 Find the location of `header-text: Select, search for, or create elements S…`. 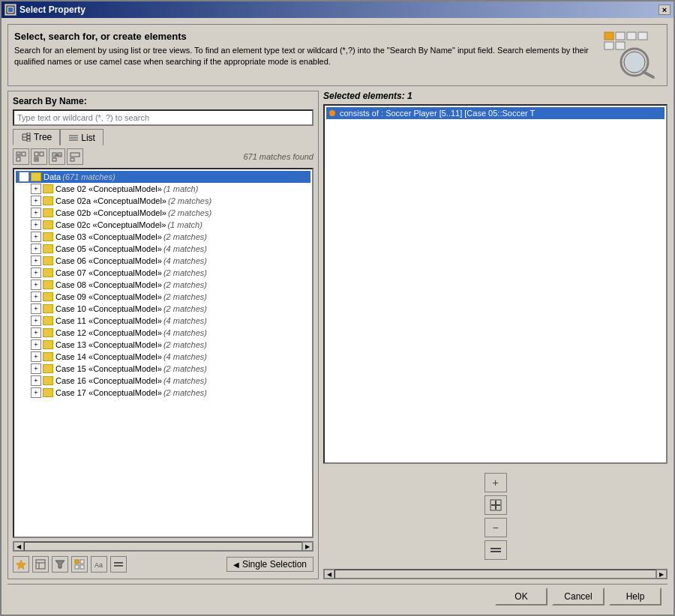

header-text: Select, search for, or create elements S… is located at coordinates (304, 49).